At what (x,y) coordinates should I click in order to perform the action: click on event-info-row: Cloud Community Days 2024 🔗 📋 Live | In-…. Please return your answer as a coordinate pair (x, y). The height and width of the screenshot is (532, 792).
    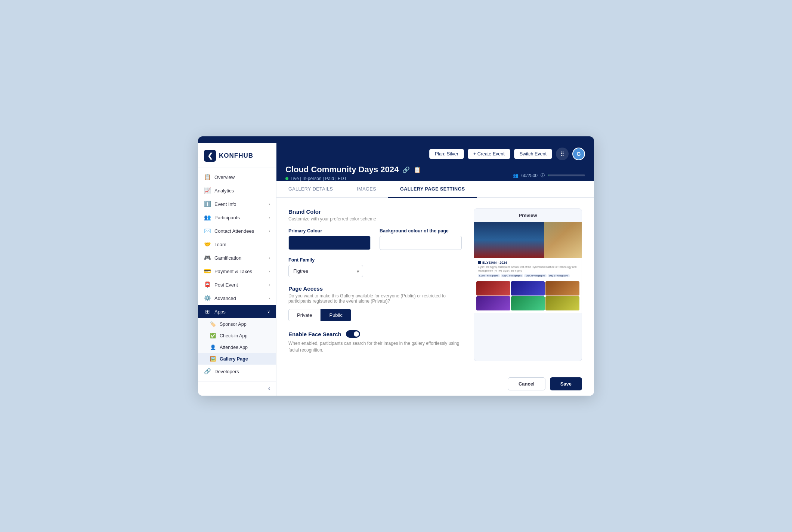
    Looking at the image, I should click on (435, 173).